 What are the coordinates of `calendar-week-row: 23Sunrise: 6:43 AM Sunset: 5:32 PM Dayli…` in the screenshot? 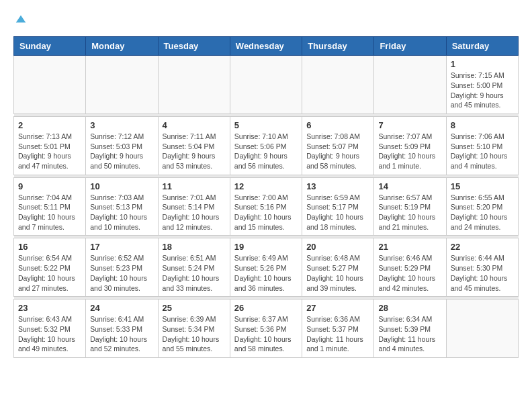 It's located at (266, 329).